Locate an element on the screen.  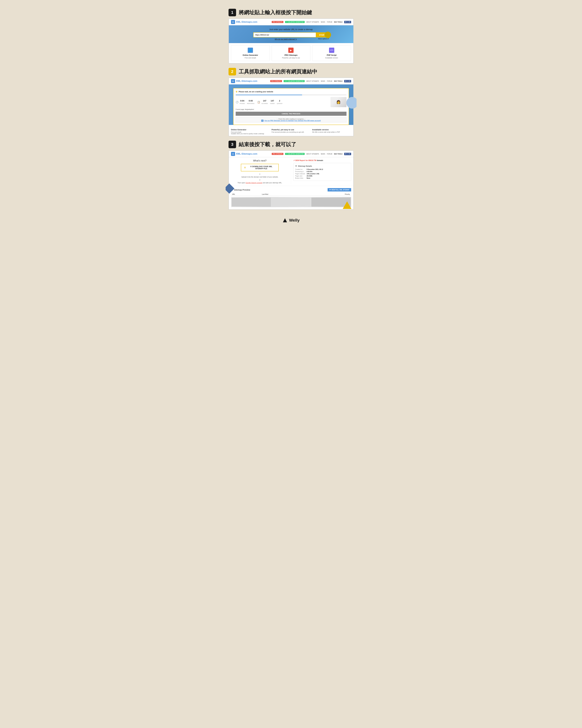
nav-forum-3: FORUM is located at coordinates (330, 154).